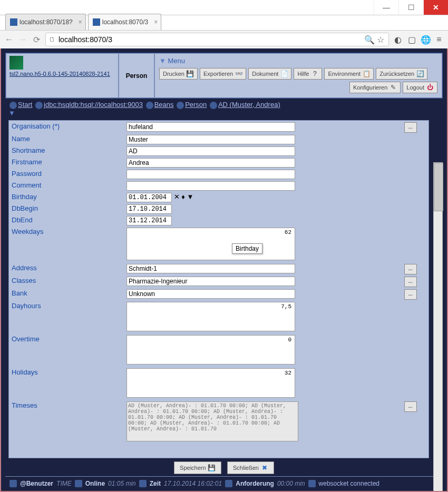 The height and width of the screenshot is (492, 448). Describe the element at coordinates (198, 468) in the screenshot. I see `save-button: Speichern💾` at that location.